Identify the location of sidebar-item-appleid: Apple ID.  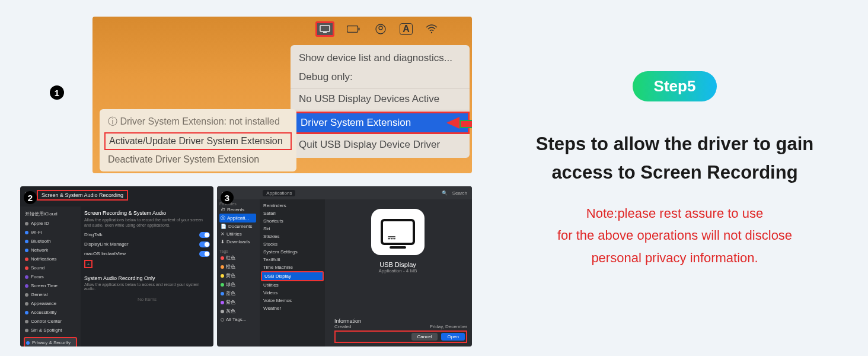
(50, 223).